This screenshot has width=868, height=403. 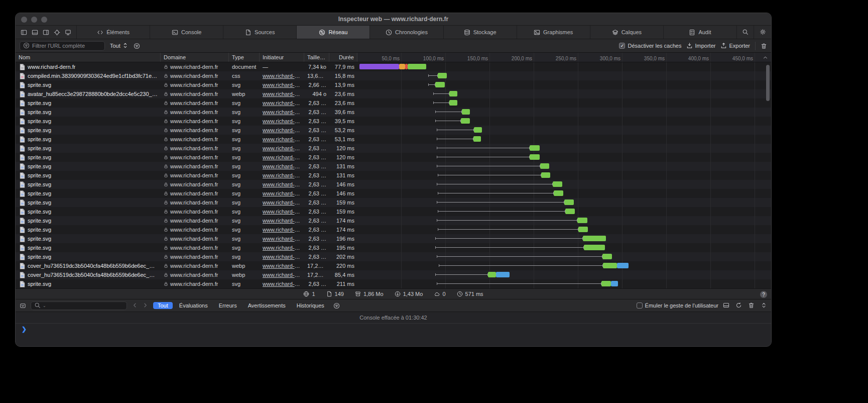 What do you see at coordinates (764, 306) in the screenshot?
I see `collapse-console-icon` at bounding box center [764, 306].